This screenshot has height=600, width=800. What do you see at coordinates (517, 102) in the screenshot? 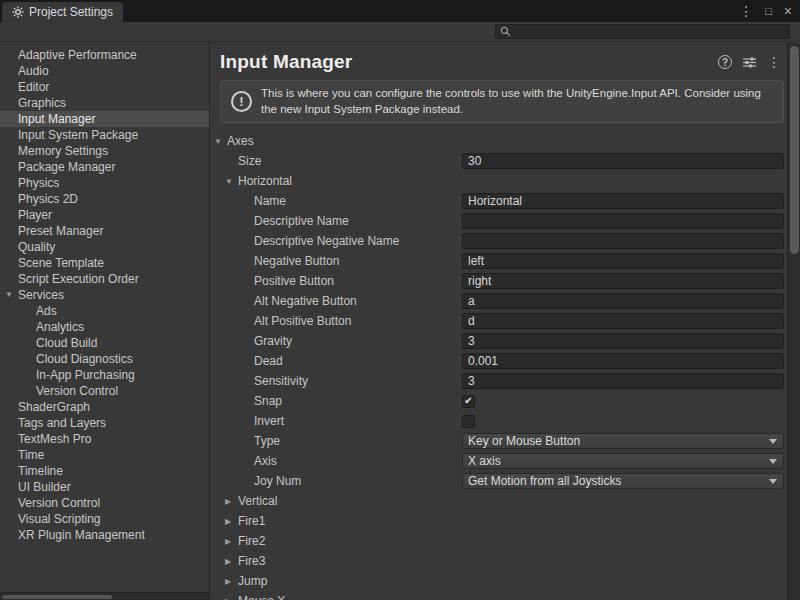
I see `help-box-text: This is where you can configure the cont…` at bounding box center [517, 102].